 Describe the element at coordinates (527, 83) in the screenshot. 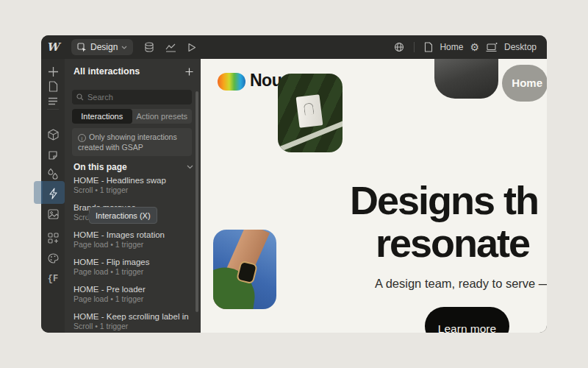

I see `nav-home-label: Home` at that location.